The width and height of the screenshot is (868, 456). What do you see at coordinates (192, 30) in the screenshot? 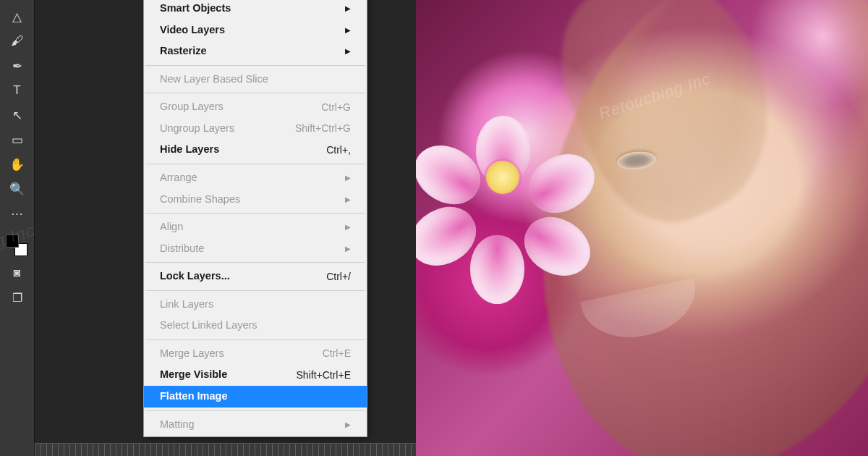
I see `menu-item-label: Video Layers` at bounding box center [192, 30].